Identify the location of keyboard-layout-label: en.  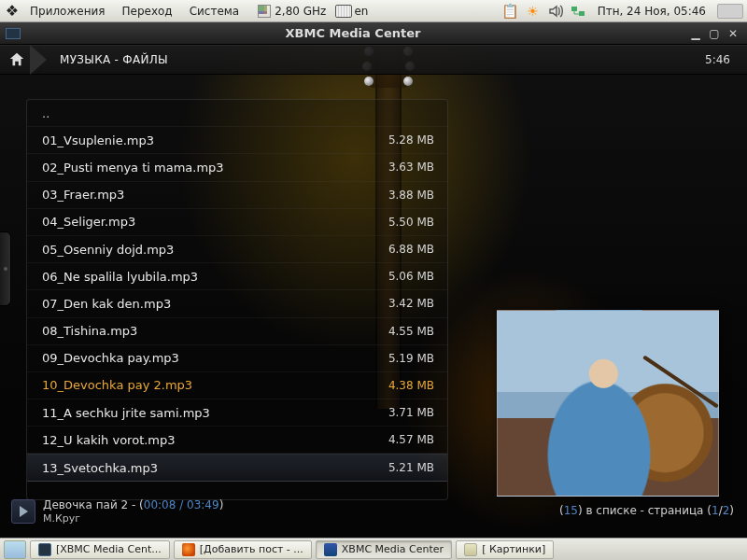
(360, 11).